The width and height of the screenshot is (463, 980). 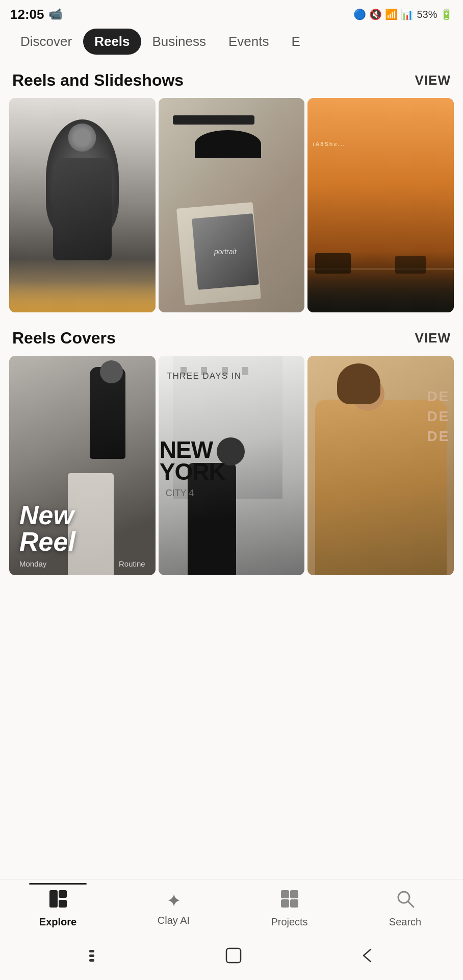 I want to click on android-back-button, so click(x=367, y=958).